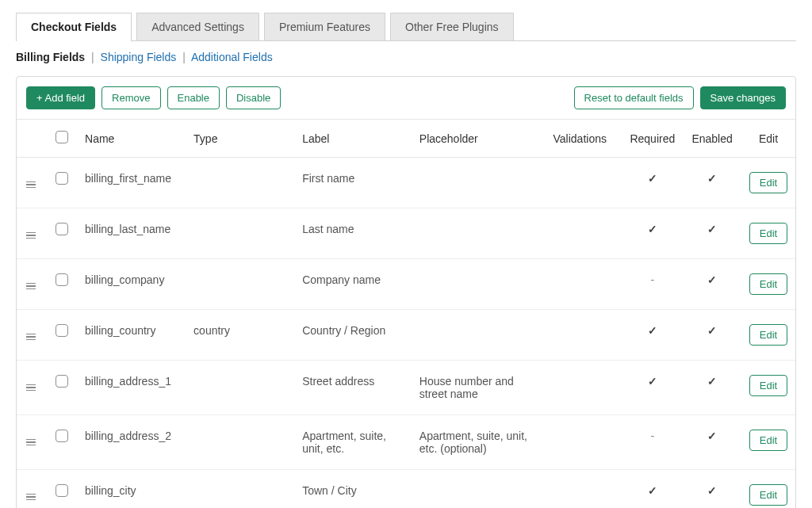 The image size is (812, 508). Describe the element at coordinates (406, 98) in the screenshot. I see `toolbar: + Add field Remove Enable Disable Reset …` at that location.